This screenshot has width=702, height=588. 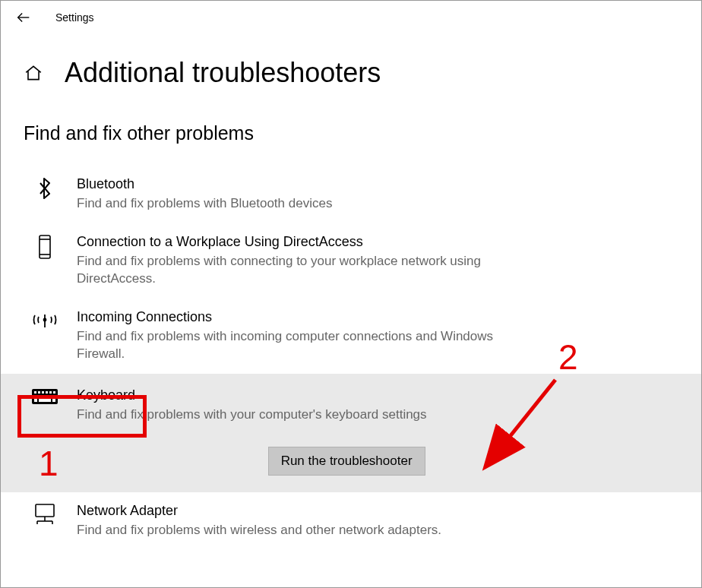 I want to click on item-title: Connection to a Workplace Using DirectAc…, so click(x=297, y=242).